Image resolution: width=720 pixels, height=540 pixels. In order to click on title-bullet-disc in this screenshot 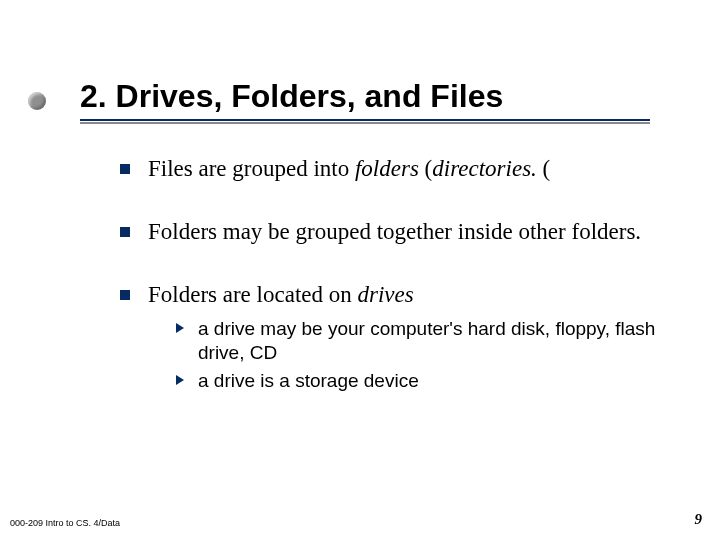, I will do `click(37, 101)`.